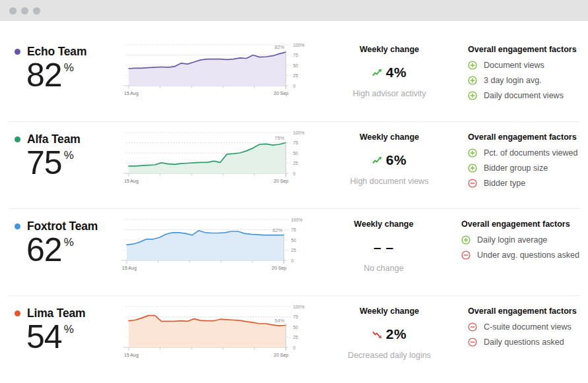 This screenshot has width=588, height=383. I want to click on sparkline-svg: 100%755025062%15 Aug20 Sep, so click(214, 245).